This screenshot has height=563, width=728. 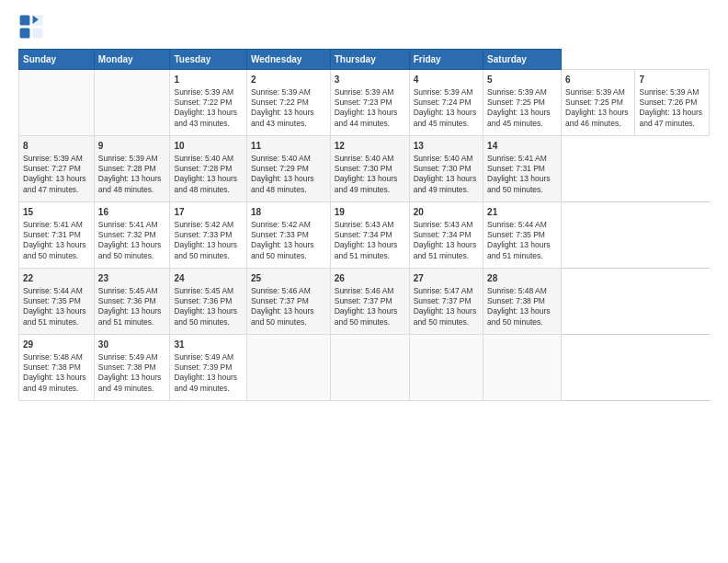 What do you see at coordinates (364, 103) in the screenshot?
I see `calendar-week-1: 1Sunrise: 5:39 AMSunset: 7:22 PMDaylight…` at bounding box center [364, 103].